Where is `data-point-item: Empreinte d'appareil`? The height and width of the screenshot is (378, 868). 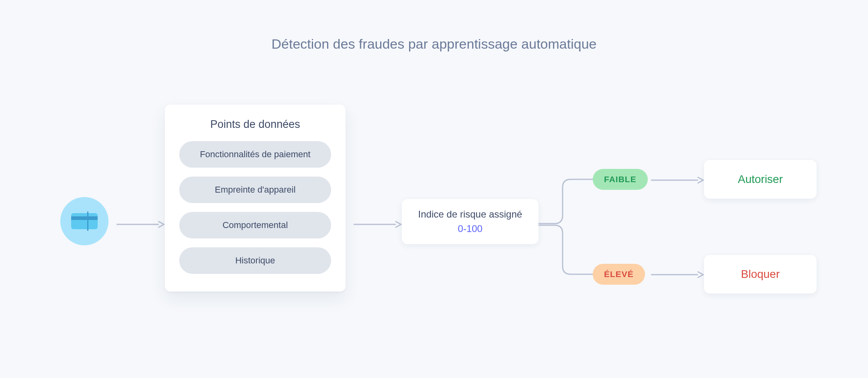 data-point-item: Empreinte d'appareil is located at coordinates (255, 190).